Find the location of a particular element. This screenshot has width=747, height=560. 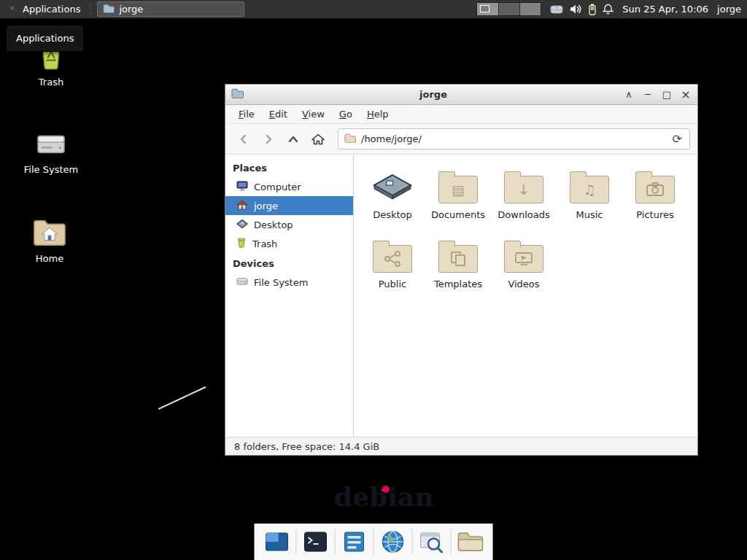

file-label: Public is located at coordinates (392, 284).